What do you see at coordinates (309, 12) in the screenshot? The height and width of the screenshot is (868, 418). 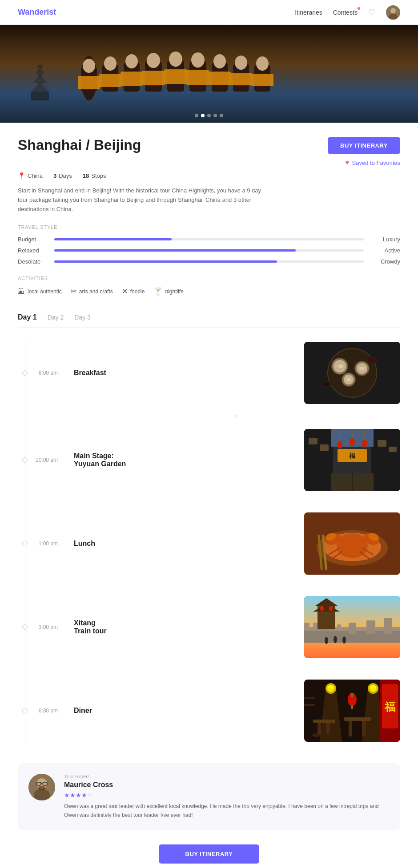 I see `nav-itineraries: Itineraries` at bounding box center [309, 12].